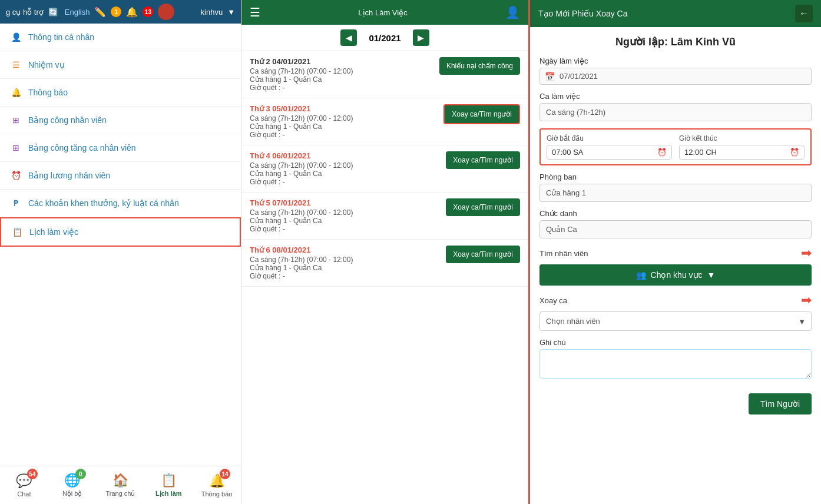 Image resolution: width=821 pixels, height=504 pixels. Describe the element at coordinates (676, 107) in the screenshot. I see `ca-lam-viec-row: Ca làm việc` at that location.